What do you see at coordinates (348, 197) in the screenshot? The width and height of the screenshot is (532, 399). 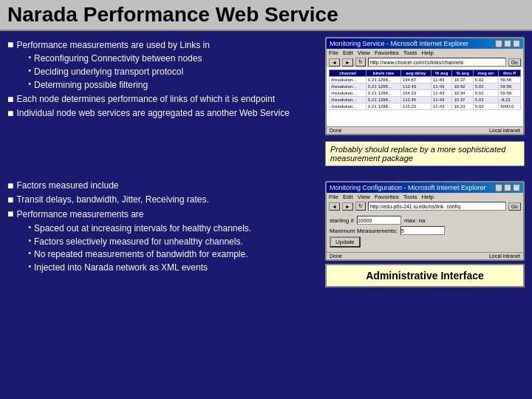 I see `config-menu-edit: Edit` at bounding box center [348, 197].